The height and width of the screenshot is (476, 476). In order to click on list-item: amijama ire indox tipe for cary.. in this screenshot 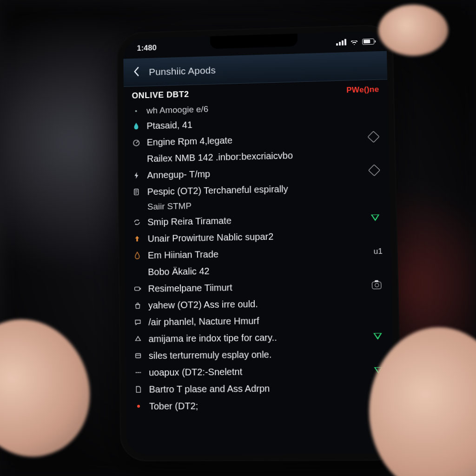, I will do `click(259, 337)`.